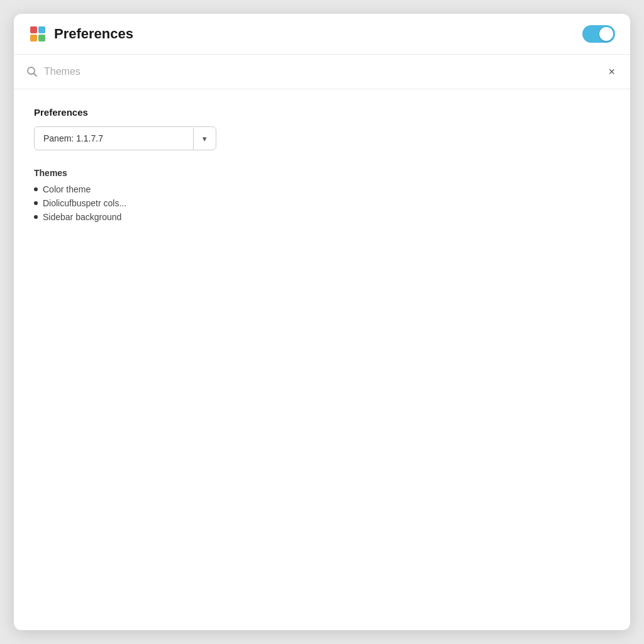 The width and height of the screenshot is (644, 644). Describe the element at coordinates (322, 173) in the screenshot. I see `themes-section-title: Themes` at that location.